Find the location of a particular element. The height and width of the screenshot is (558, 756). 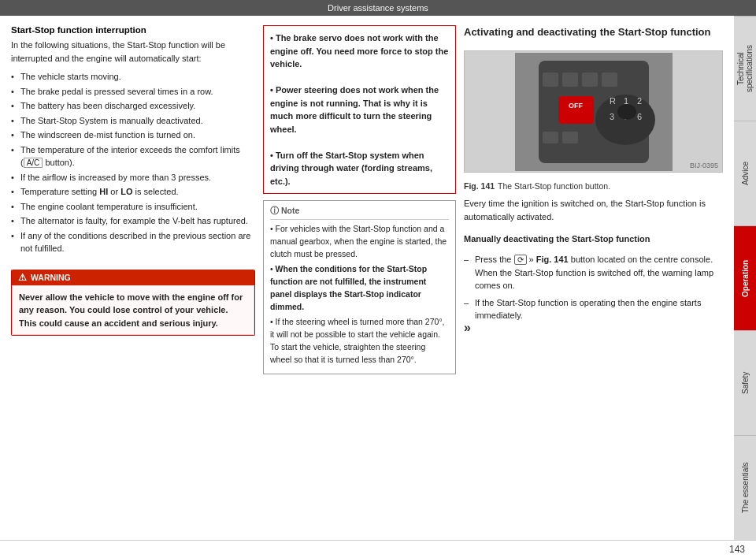

warning-header: ⚠ WARNING is located at coordinates (133, 277).